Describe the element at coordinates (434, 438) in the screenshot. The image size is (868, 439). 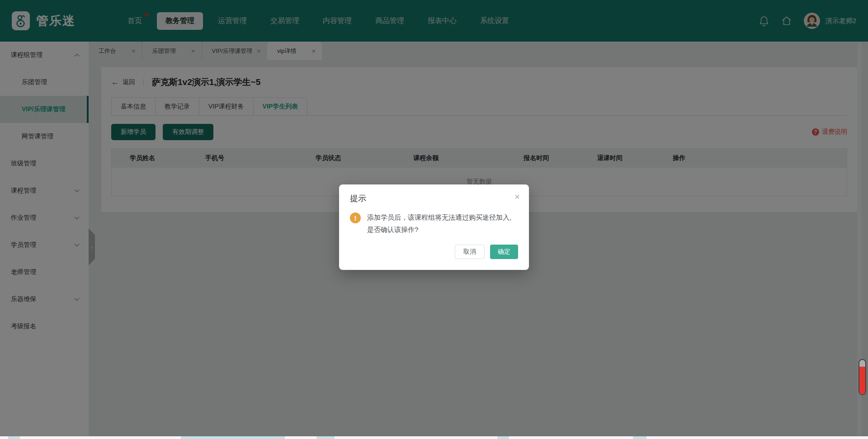
I see `bottom-edge-strip` at that location.